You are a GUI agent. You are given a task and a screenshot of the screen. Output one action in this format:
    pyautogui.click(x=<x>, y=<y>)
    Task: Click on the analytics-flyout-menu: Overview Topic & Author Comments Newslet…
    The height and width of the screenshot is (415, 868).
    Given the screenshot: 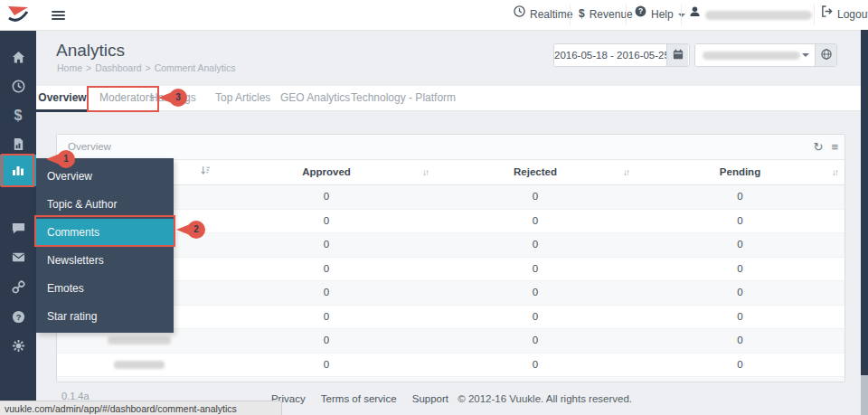 What is the action you would take?
    pyautogui.click(x=105, y=246)
    